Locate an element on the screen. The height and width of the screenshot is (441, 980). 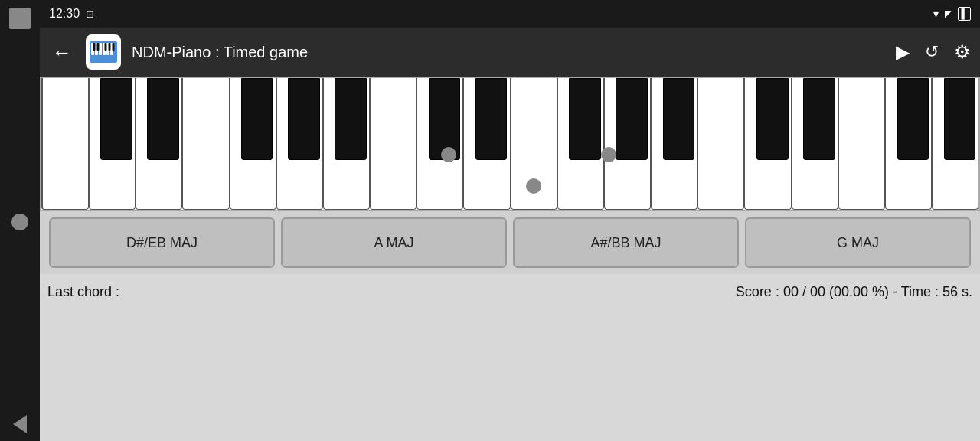
info-bar: Last chord : Score : 00 / 00 (00.00 %) -… is located at coordinates (510, 292).